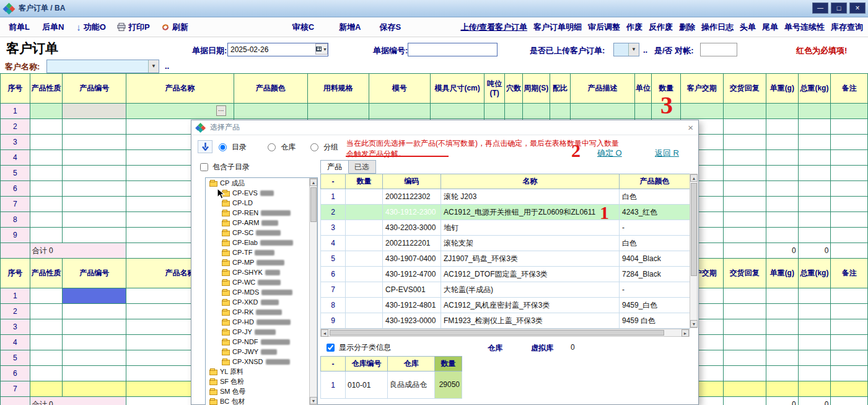  Describe the element at coordinates (495, 349) in the screenshot. I see `warehouse-link: 仓库` at that location.